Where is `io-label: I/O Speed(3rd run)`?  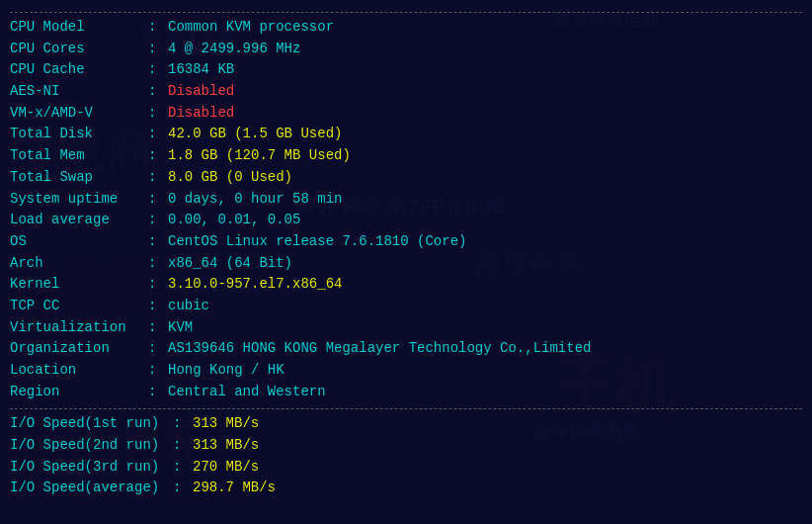 io-label: I/O Speed(3rd run) is located at coordinates (91, 468).